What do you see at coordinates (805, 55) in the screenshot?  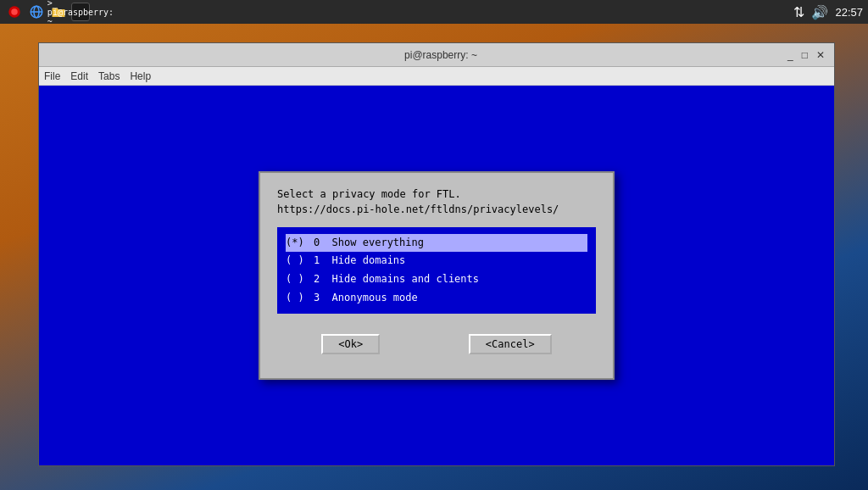 I see `maximize-button: □` at bounding box center [805, 55].